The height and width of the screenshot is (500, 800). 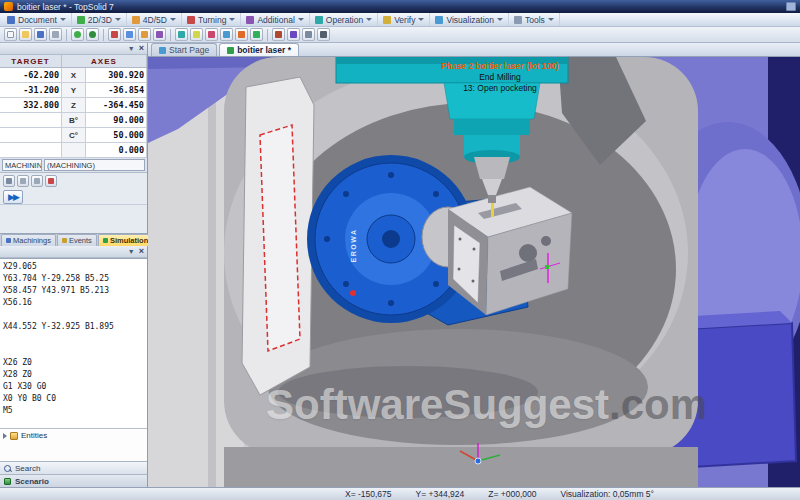 I want to click on tab-machinings: Machinings, so click(x=28, y=240).